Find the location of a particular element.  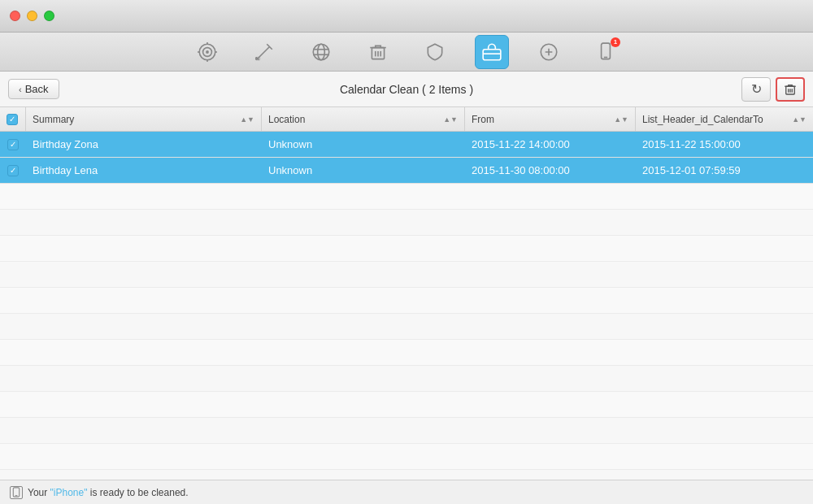

refresh-icon: ↻ is located at coordinates (756, 89).